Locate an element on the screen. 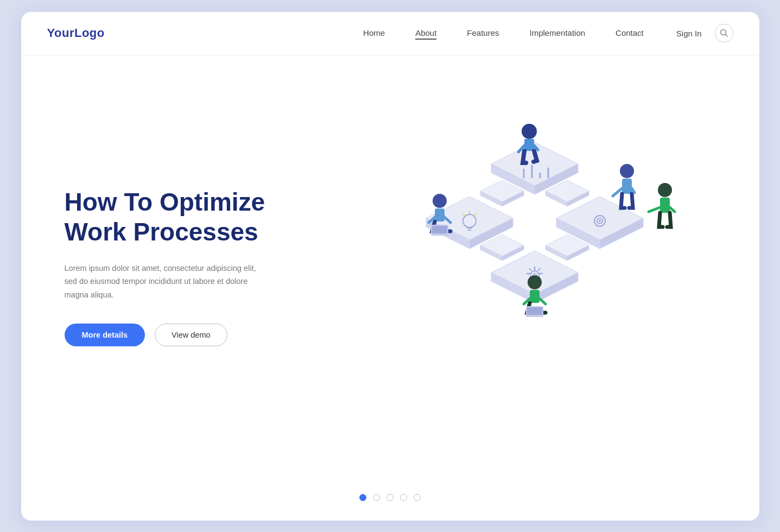 This screenshot has height=532, width=780. nav-links: Home About Features Implementation Conta… is located at coordinates (504, 33).